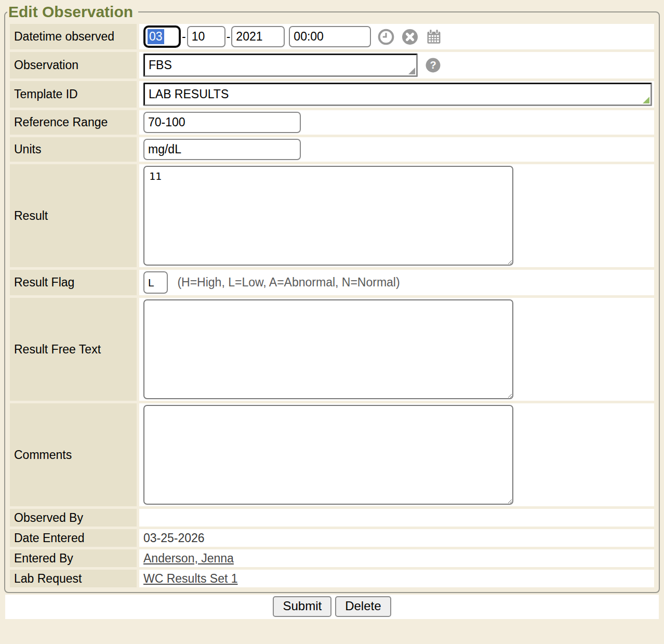 The height and width of the screenshot is (644, 664). Describe the element at coordinates (281, 65) in the screenshot. I see `observation-input` at that location.